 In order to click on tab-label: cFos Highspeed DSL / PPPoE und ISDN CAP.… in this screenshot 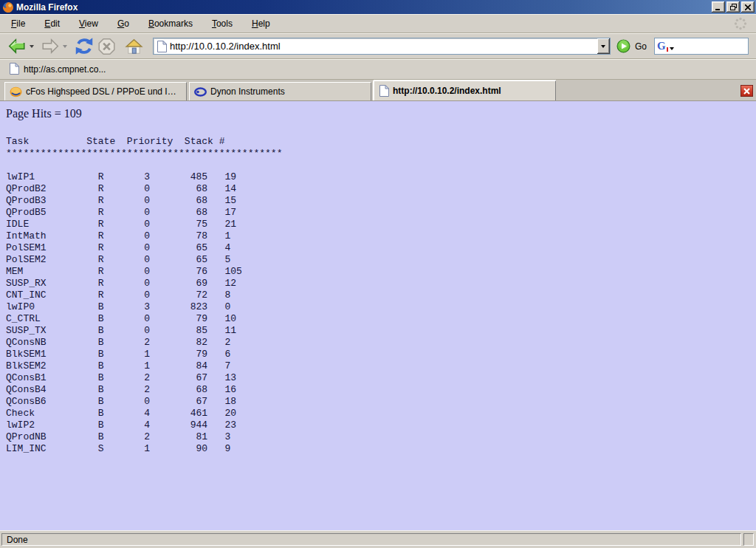, I will do `click(103, 92)`.